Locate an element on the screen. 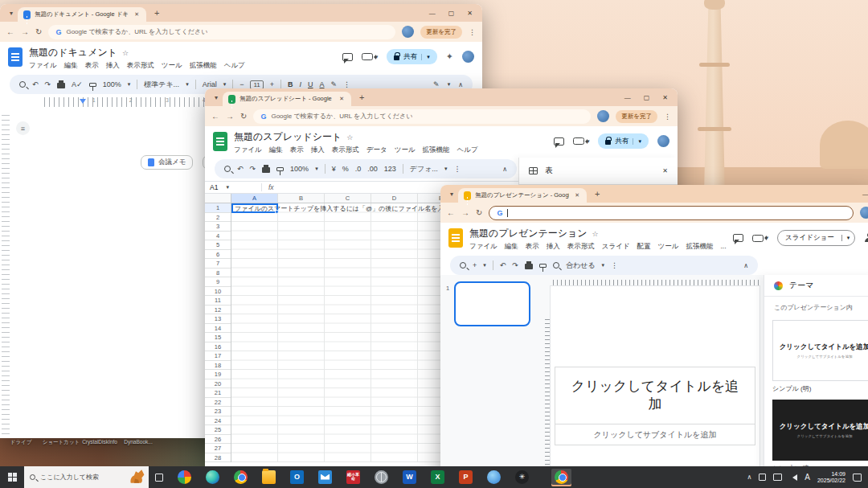 The height and width of the screenshot is (488, 868). margin-marker-icon is located at coordinates (83, 103).